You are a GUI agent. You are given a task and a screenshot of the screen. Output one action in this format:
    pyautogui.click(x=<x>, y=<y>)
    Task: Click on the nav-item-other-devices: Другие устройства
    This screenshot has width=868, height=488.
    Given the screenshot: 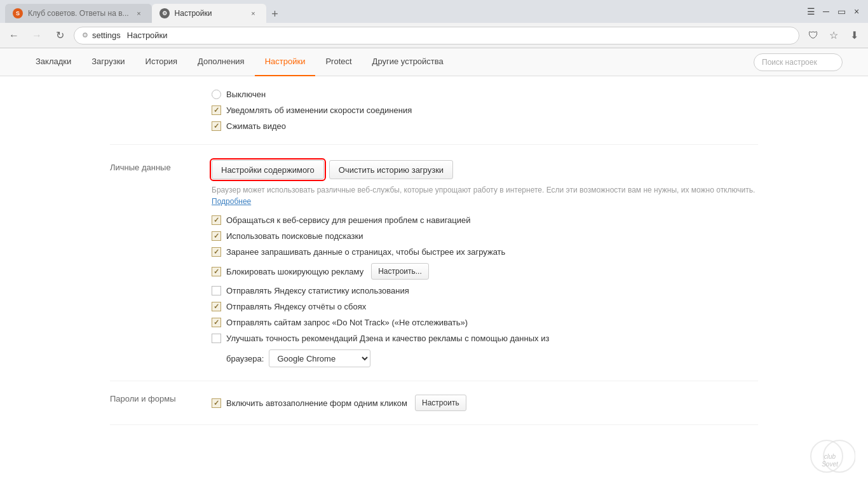 What is the action you would take?
    pyautogui.click(x=408, y=62)
    